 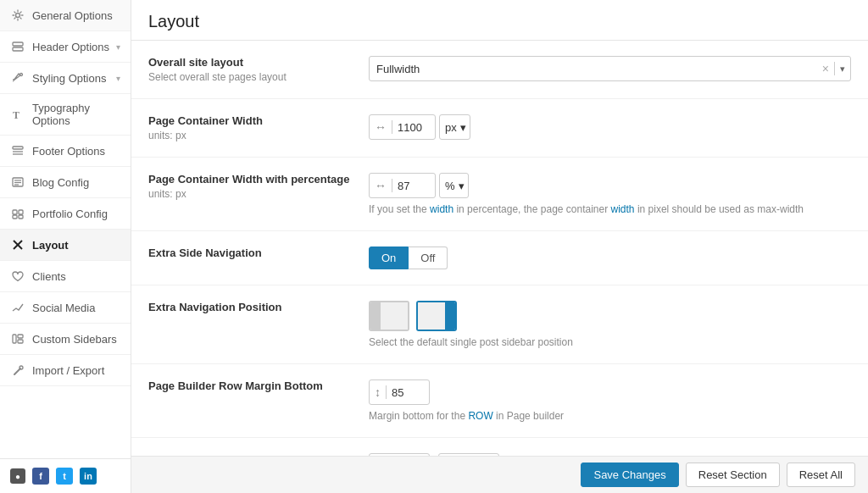 What do you see at coordinates (826, 69) in the screenshot?
I see `select-clear-icon: ×` at bounding box center [826, 69].